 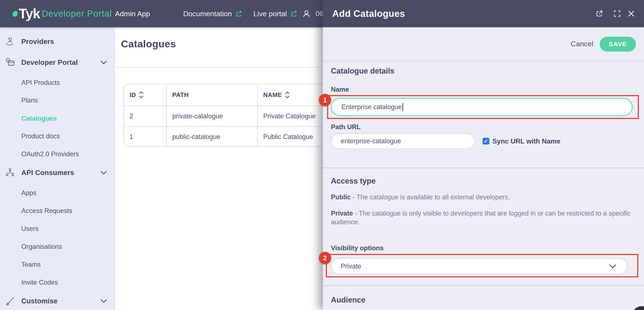 I want to click on name-input-value: Enterprise catalogue, so click(x=372, y=107).